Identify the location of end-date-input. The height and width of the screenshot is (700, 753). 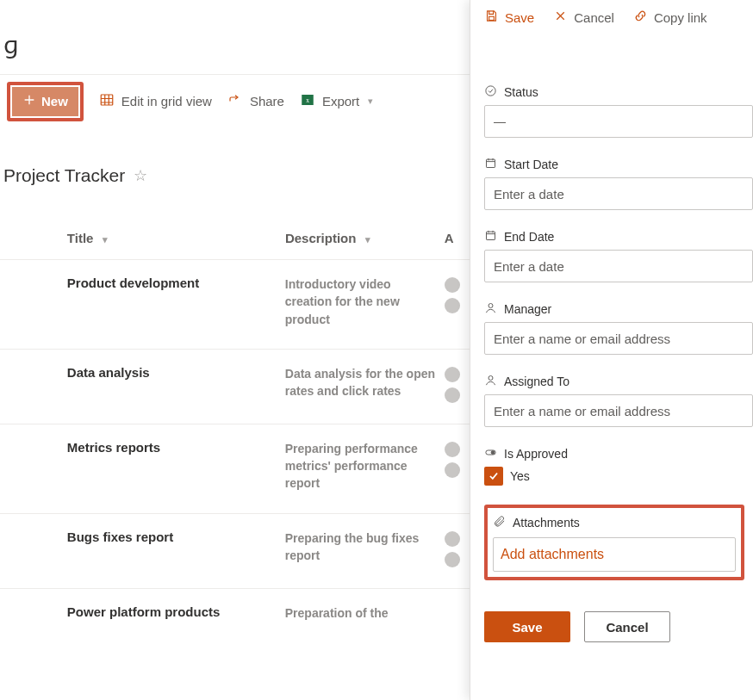
(619, 266).